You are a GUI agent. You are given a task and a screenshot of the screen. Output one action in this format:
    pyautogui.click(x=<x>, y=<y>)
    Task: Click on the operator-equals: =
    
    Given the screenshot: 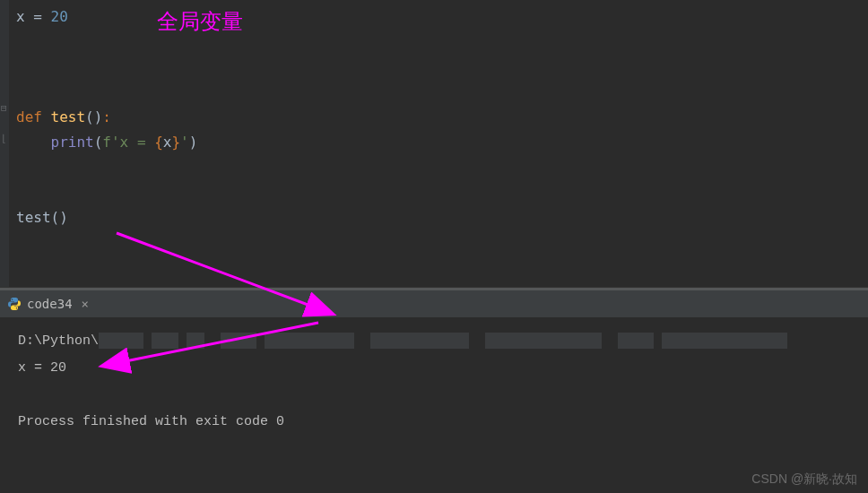 What is the action you would take?
    pyautogui.click(x=41, y=16)
    